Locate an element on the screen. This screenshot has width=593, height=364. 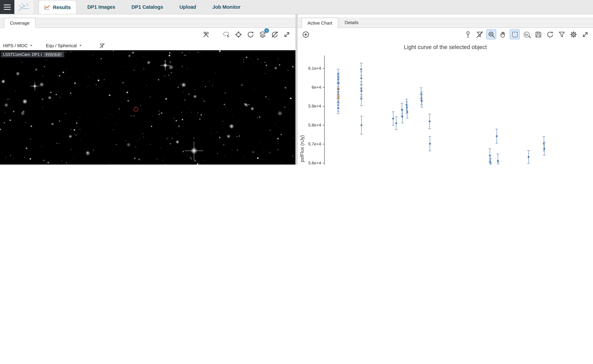
layers-button: 9 is located at coordinates (262, 34).